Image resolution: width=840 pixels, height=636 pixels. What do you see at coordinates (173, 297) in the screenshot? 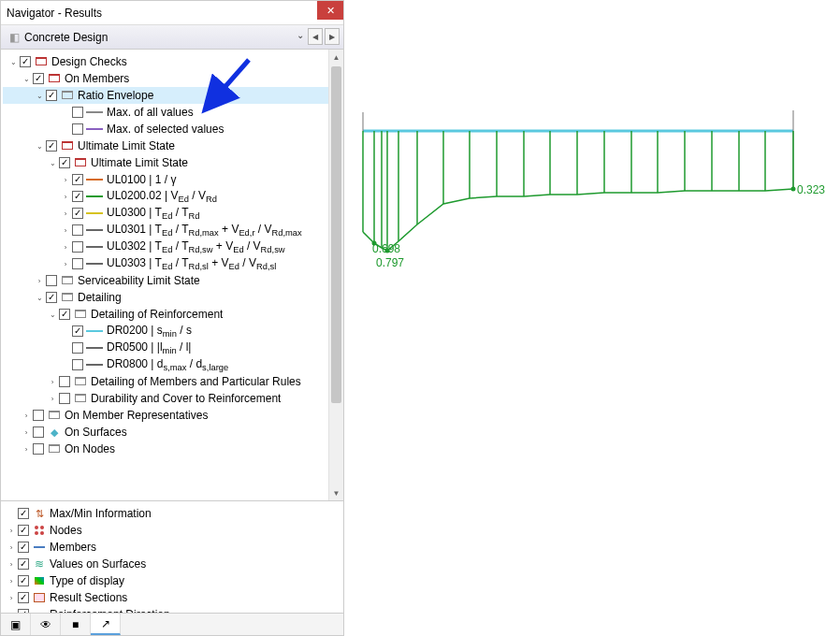
I see `tree-item-detailing: ⌄Detailing` at bounding box center [173, 297].